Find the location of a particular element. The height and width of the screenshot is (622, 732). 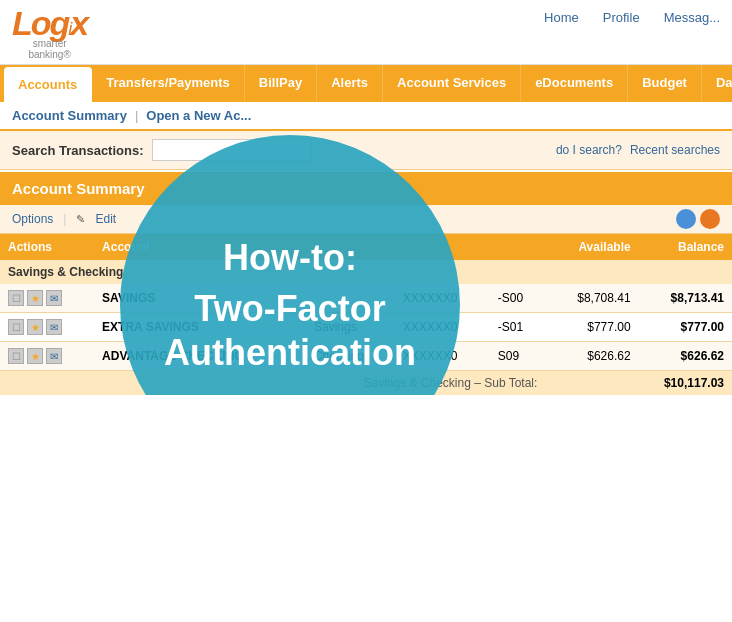

subtotal-label: Savings & Checking – Sub Total: is located at coordinates (272, 384).